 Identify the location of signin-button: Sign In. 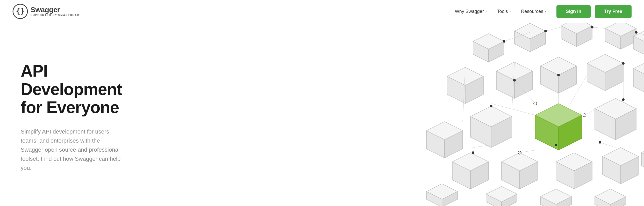
(574, 11).